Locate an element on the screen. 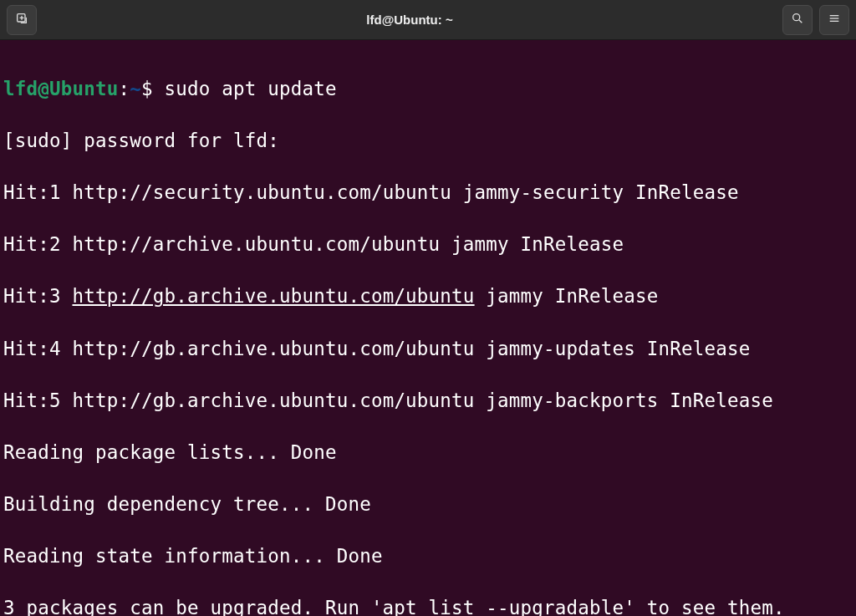 This screenshot has width=856, height=616. prompt-colon: : is located at coordinates (124, 89).